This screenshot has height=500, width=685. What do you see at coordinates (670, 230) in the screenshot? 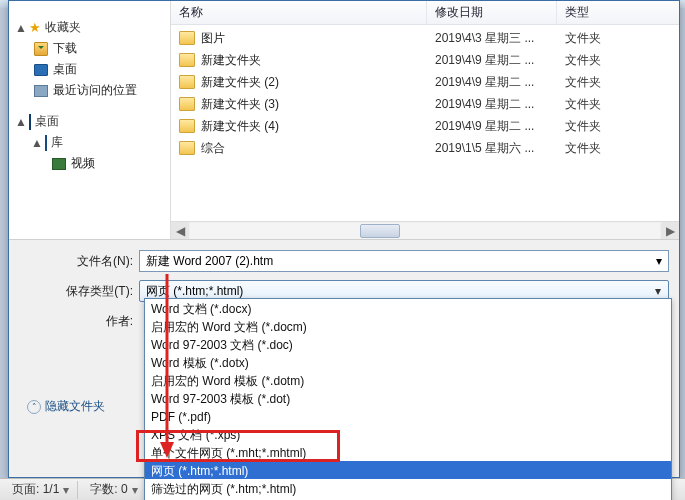
I see `scroll-right-icon: ▶` at bounding box center [670, 230].